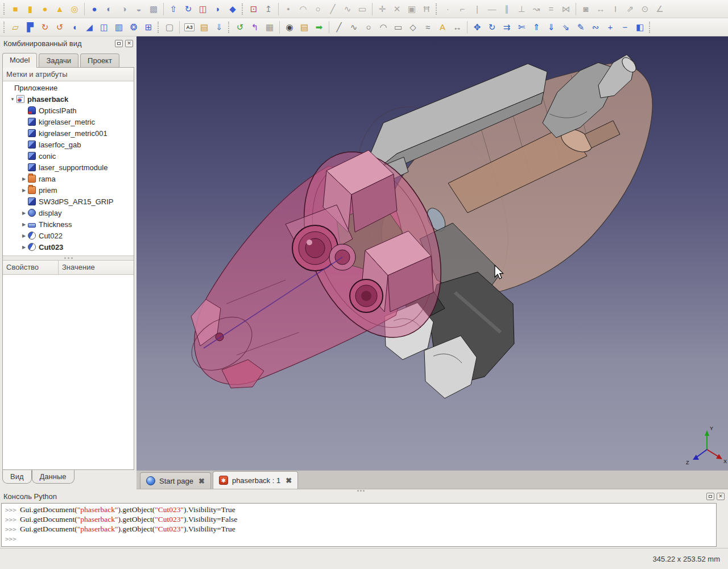 The image size is (728, 569). I want to click on constraint-vertical-icon: |, so click(477, 9).